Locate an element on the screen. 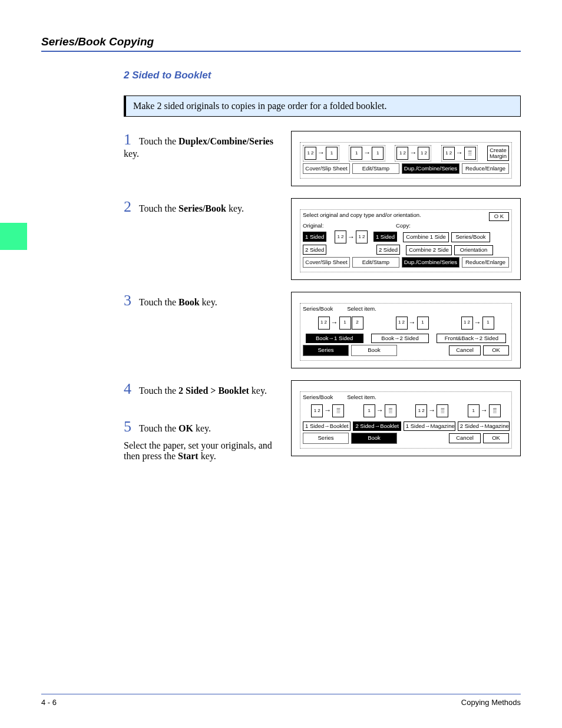 The image size is (562, 728). fig3-select: Select item. is located at coordinates (362, 309).